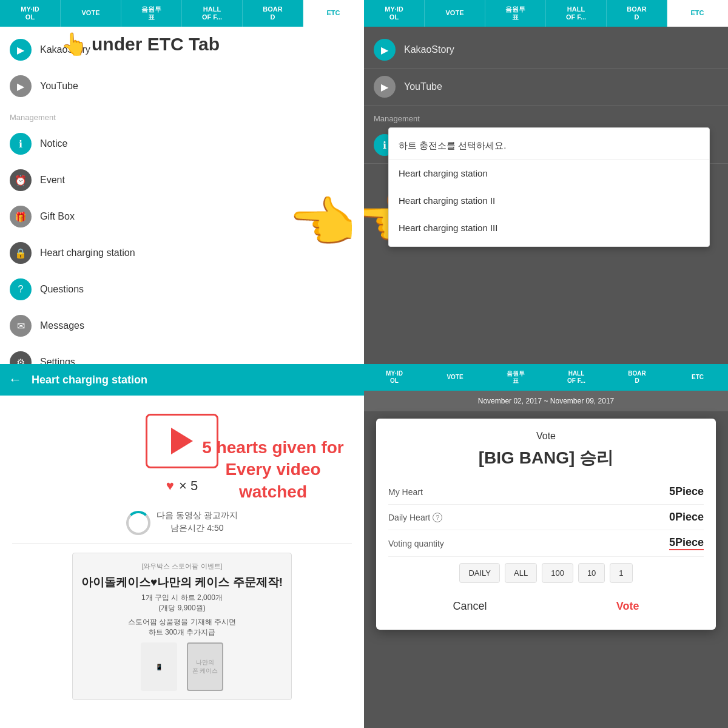 This screenshot has width=728, height=728. I want to click on product-img-2: 나만의폰 케이스, so click(205, 667).